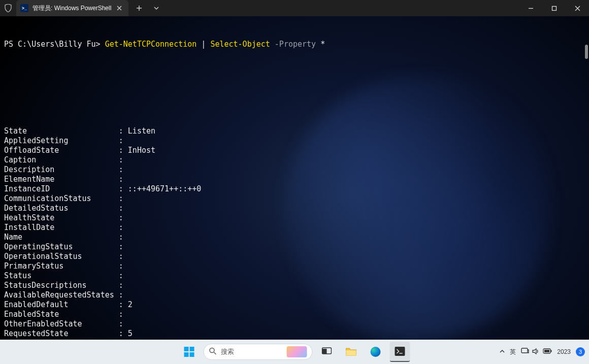 The image size is (589, 364). What do you see at coordinates (240, 44) in the screenshot?
I see `command-2: Select-Object` at bounding box center [240, 44].